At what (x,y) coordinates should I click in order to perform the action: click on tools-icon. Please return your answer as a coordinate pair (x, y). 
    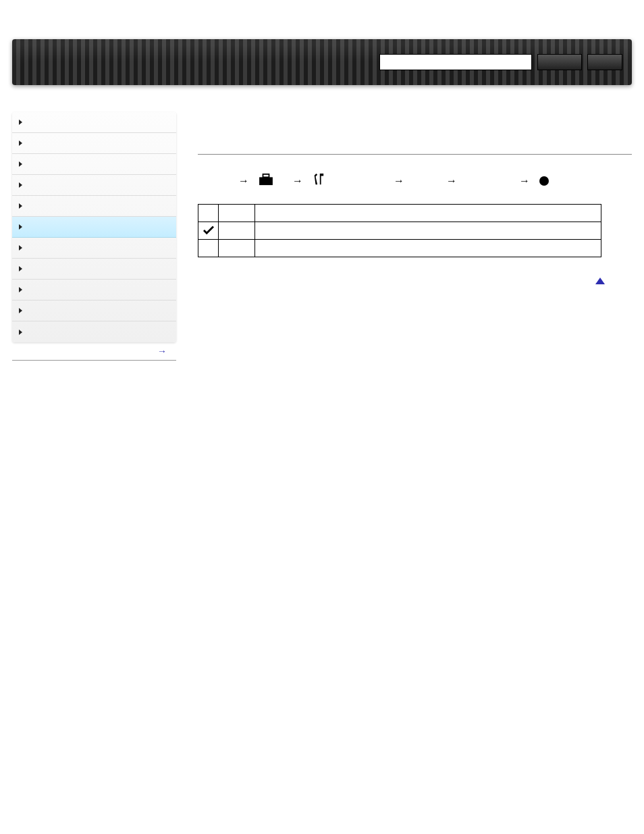
    Looking at the image, I should click on (319, 181).